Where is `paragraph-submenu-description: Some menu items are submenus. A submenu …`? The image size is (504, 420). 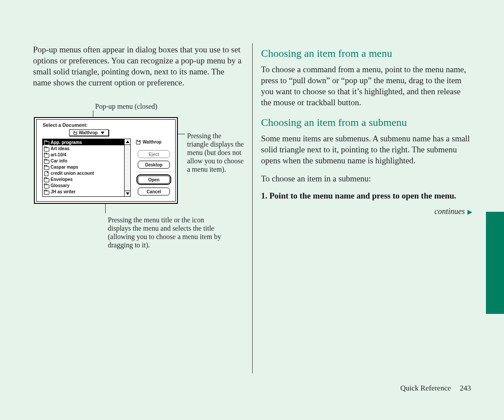 paragraph-submenu-description: Some menu items are submenus. A submenu … is located at coordinates (367, 150).